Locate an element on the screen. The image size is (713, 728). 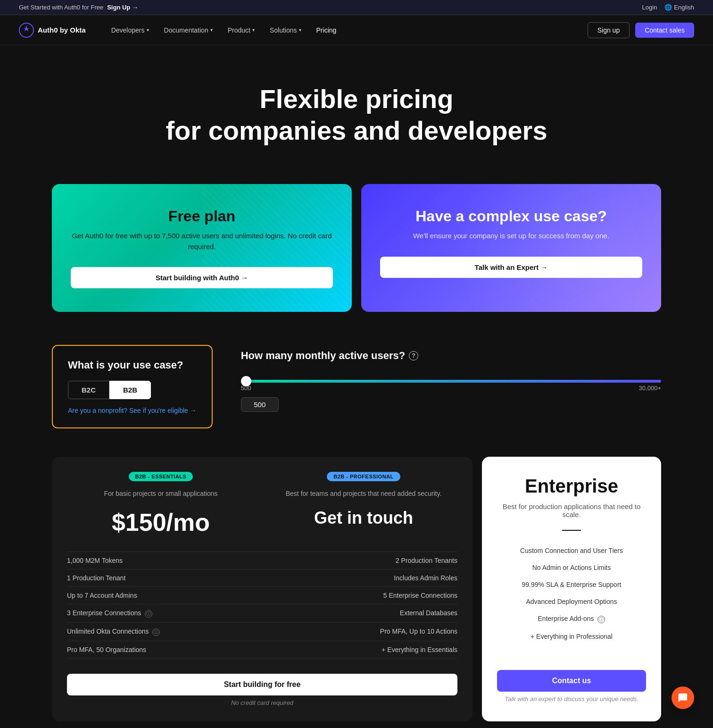
logo-text: Auth0 by Okta is located at coordinates (62, 30).